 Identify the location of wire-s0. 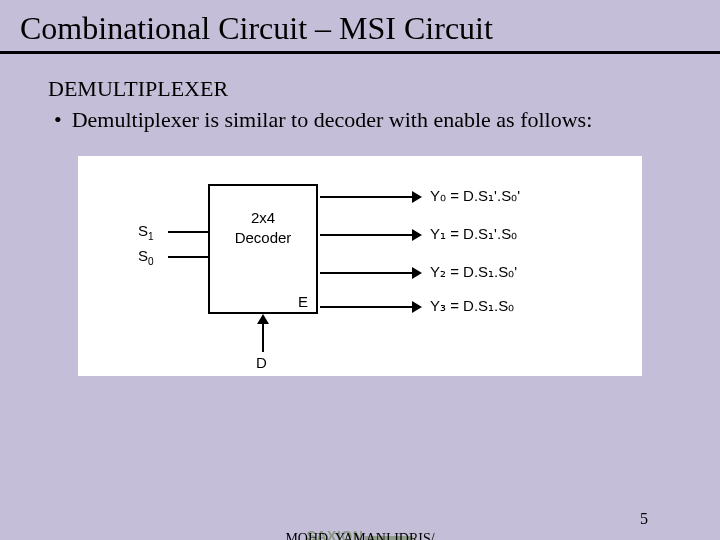
(188, 257).